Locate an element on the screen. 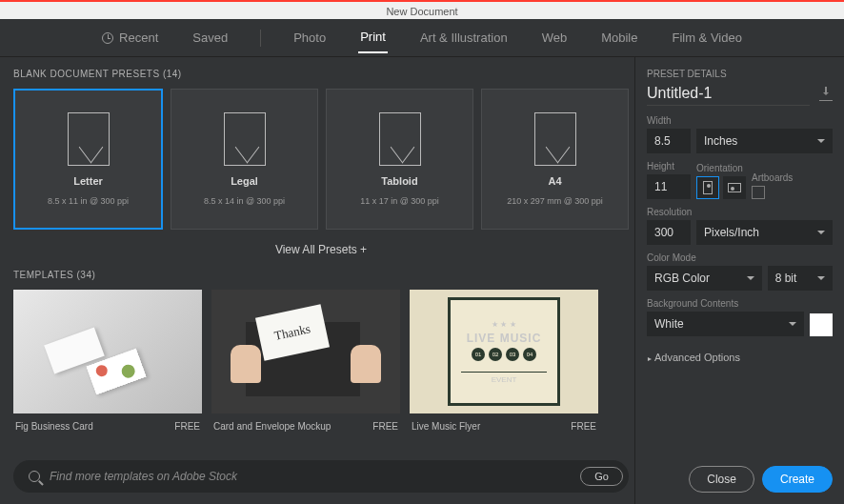 The image size is (844, 504). resolution-units-value: Pixels/Inch is located at coordinates (732, 232).